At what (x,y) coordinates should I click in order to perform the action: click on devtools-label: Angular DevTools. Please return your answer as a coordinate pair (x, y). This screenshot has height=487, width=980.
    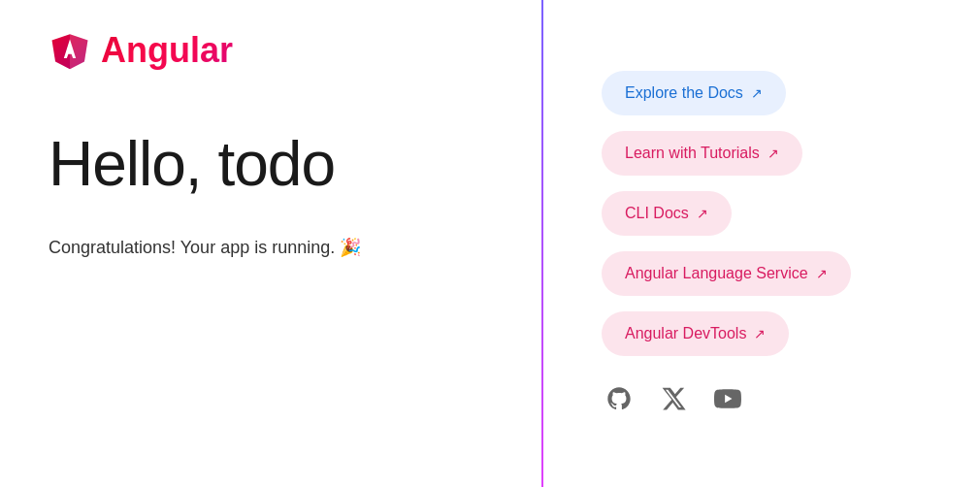
    Looking at the image, I should click on (685, 334).